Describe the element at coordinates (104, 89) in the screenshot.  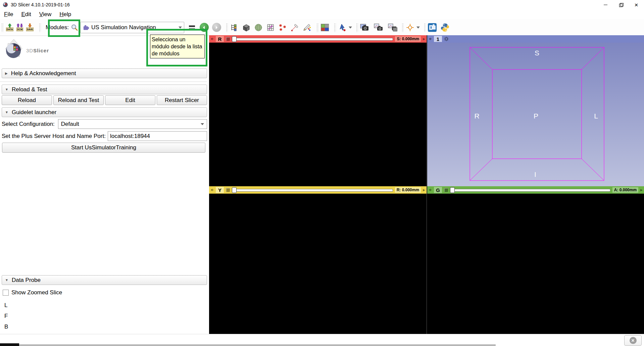
I see `reload-test-section: ▼ Reload & Test` at that location.